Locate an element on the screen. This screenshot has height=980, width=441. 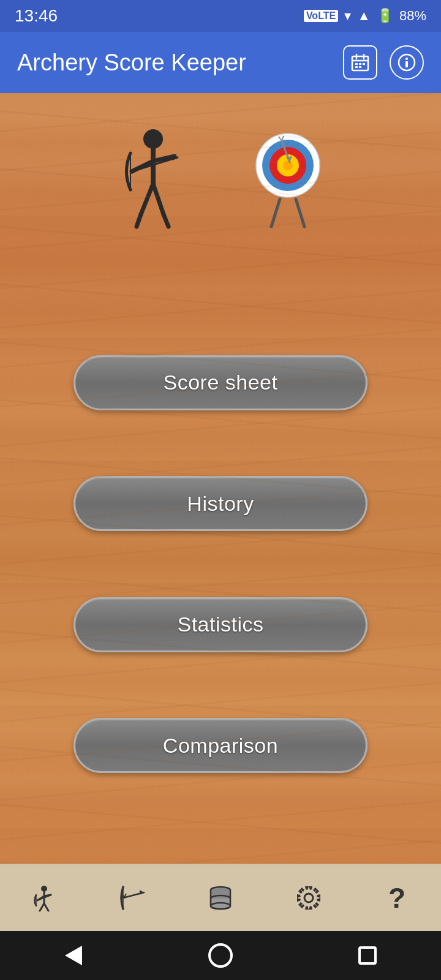
nav-archer-icon is located at coordinates (44, 898).